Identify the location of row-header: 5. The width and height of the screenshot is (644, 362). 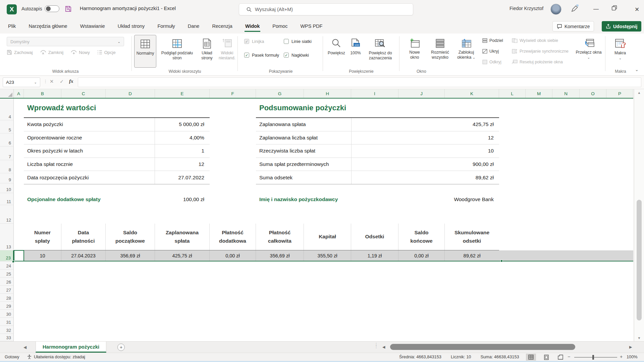
(7, 127).